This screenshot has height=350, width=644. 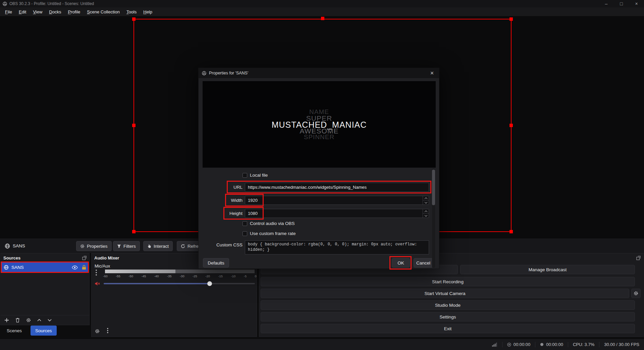 I want to click on minimize-button: –, so click(x=606, y=4).